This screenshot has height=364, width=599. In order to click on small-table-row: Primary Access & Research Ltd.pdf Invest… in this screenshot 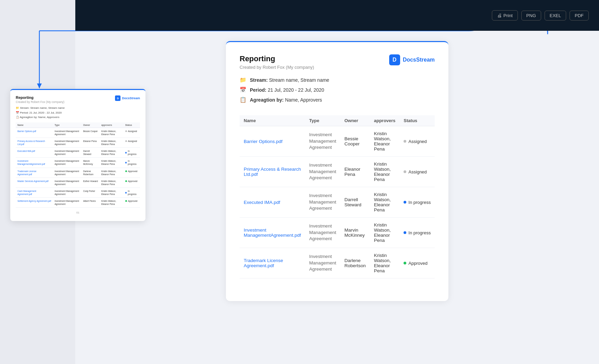, I will do `click(78, 142)`.